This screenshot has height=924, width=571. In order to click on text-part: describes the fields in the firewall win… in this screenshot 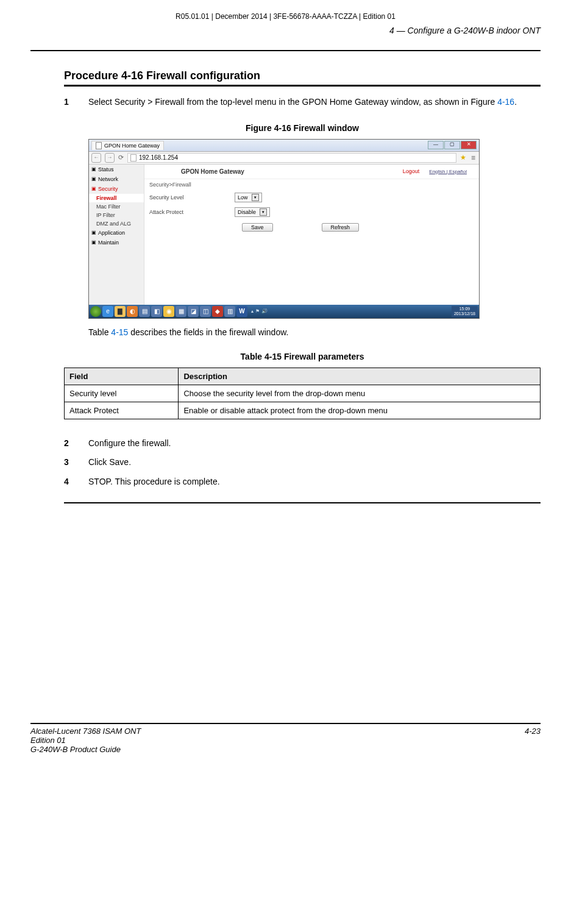, I will do `click(208, 332)`.